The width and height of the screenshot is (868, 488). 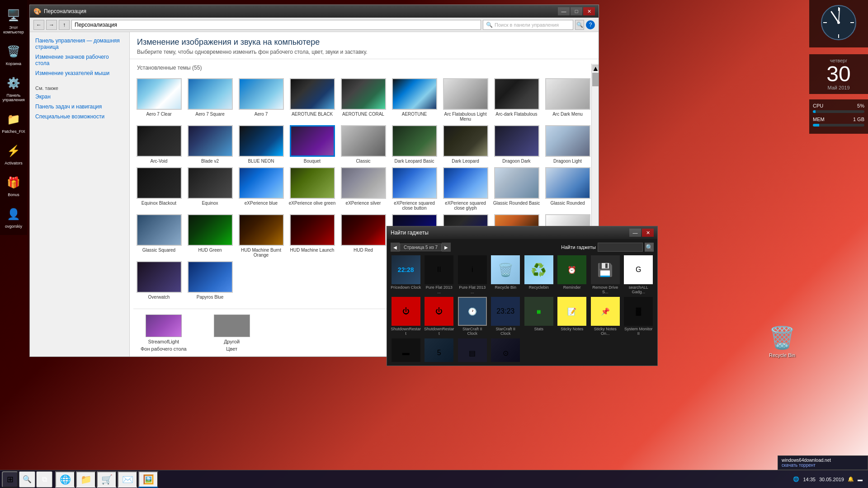 I want to click on taskbar-explorer-btn: 📁, so click(x=86, y=479).